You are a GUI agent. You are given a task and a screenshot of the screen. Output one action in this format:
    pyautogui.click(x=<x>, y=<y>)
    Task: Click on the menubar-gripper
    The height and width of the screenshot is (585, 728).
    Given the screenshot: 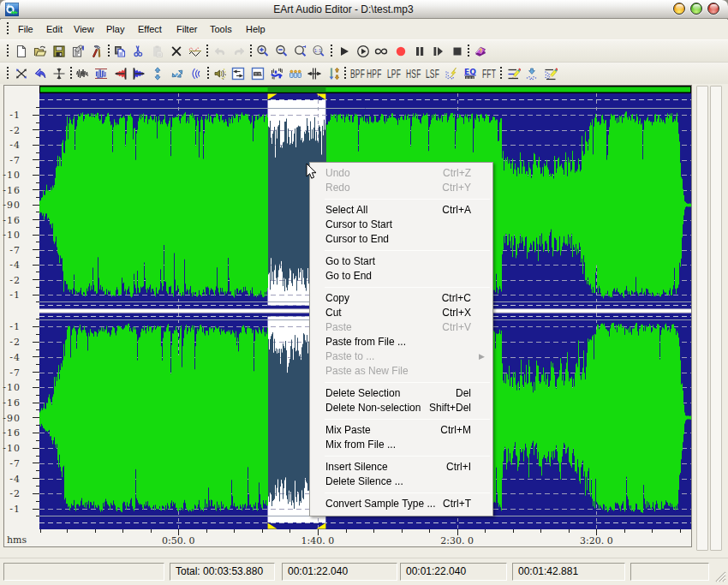 What is the action you would take?
    pyautogui.click(x=9, y=29)
    